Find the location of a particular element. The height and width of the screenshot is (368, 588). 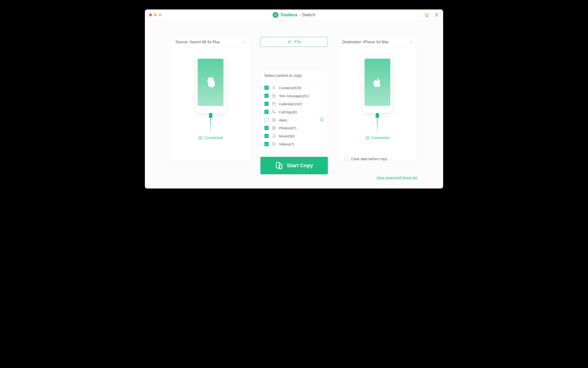

destination-card: Destination: iPhone Xs Max is located at coordinates (378, 99).